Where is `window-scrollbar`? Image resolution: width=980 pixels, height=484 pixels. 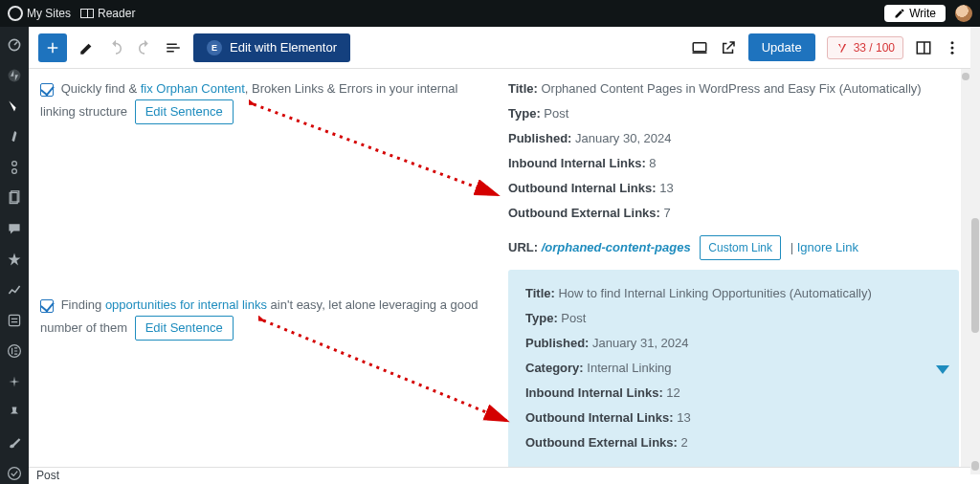
window-scrollbar is located at coordinates (975, 251).